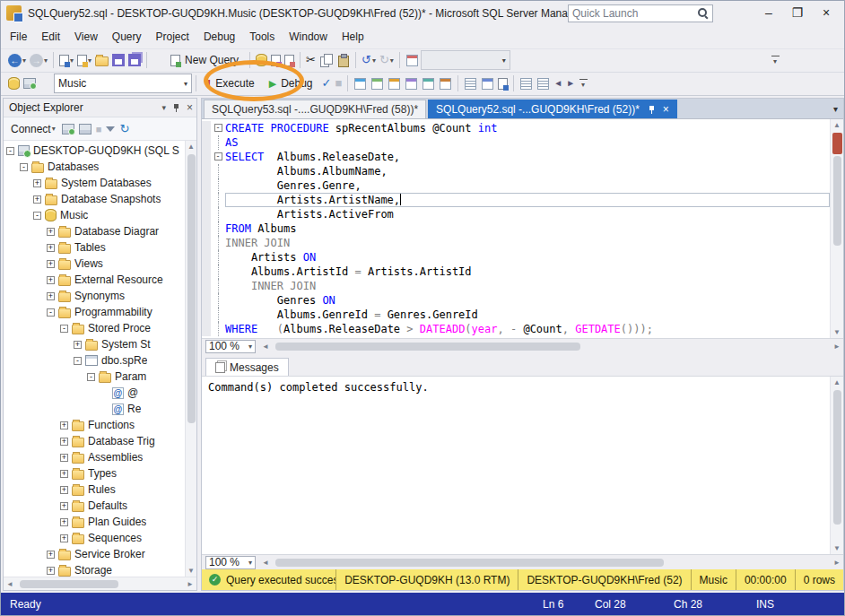  I want to click on quick-launch-input: Quick Launch, so click(640, 13).